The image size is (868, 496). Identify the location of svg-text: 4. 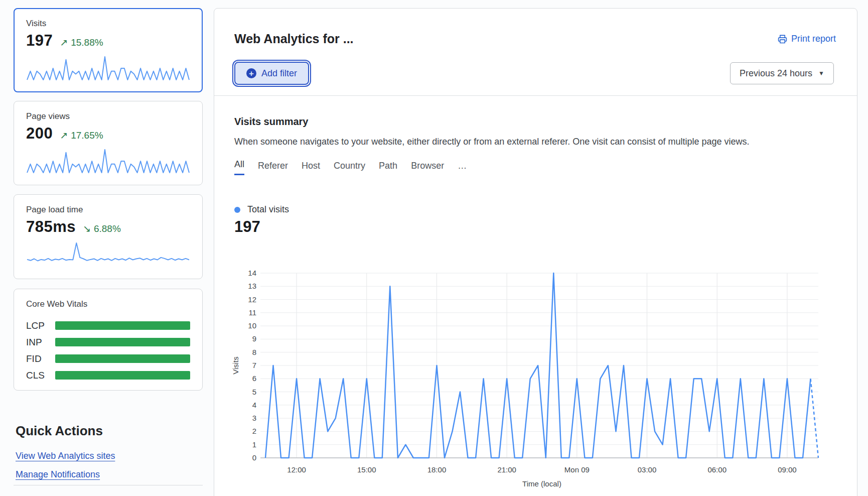
(254, 405).